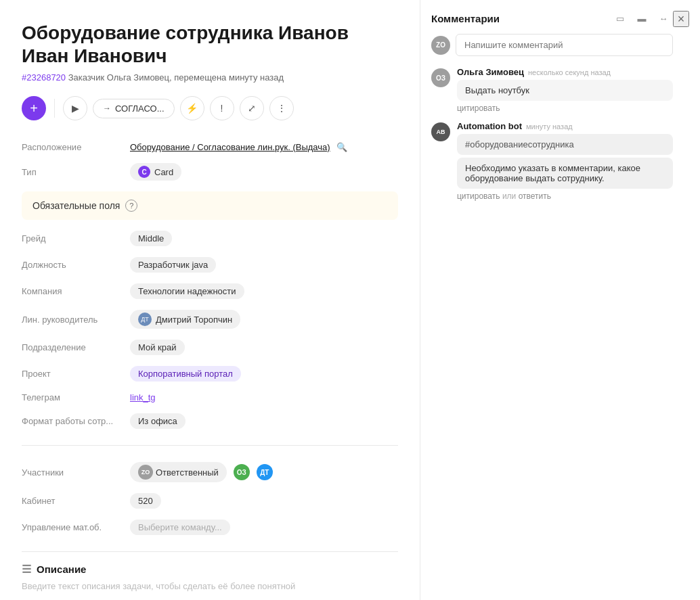 This screenshot has height=600, width=700. Describe the element at coordinates (210, 445) in the screenshot. I see `divider` at that location.